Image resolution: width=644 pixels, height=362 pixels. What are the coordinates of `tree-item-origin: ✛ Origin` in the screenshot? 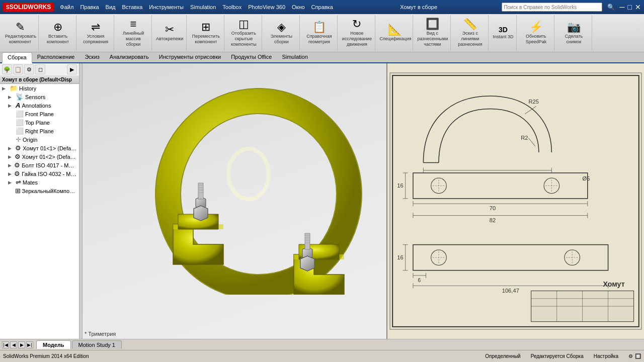 It's located at (39, 140).